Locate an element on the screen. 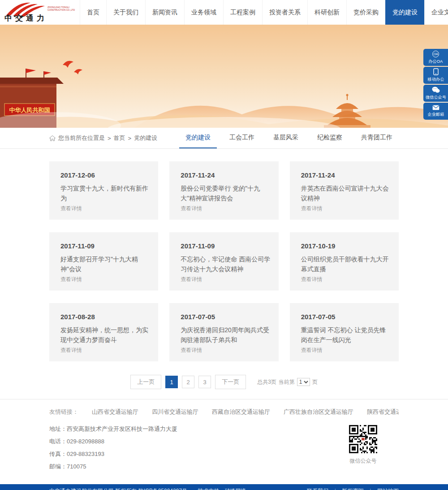 This screenshot has width=448, height=490. page-3-button: 3 is located at coordinates (205, 382).